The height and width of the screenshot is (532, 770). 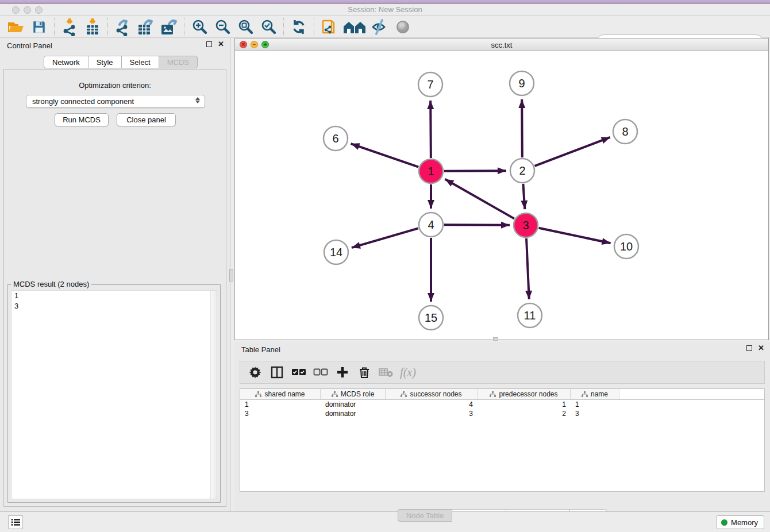 I want to click on column-header-successor-nodes: successor nodes, so click(x=432, y=394).